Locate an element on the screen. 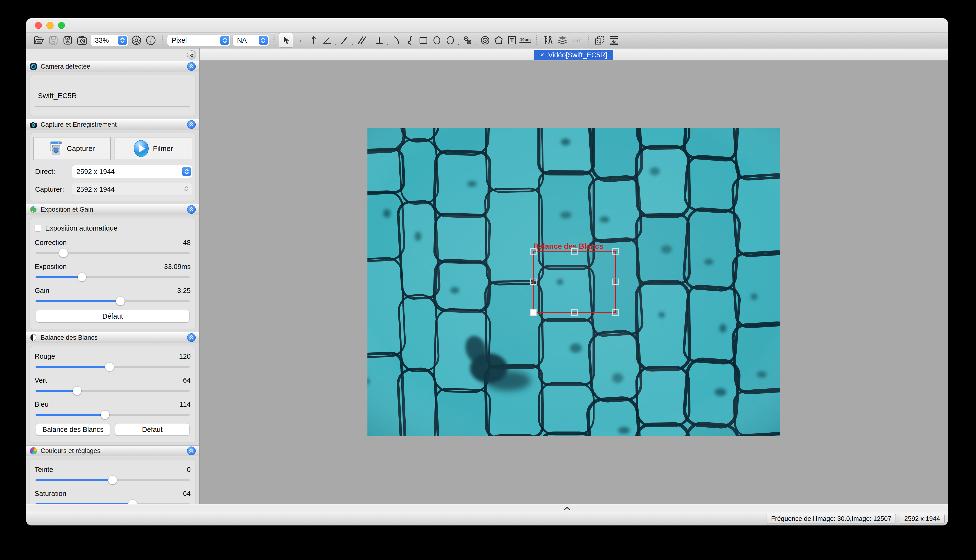  green-slider is located at coordinates (112, 391).